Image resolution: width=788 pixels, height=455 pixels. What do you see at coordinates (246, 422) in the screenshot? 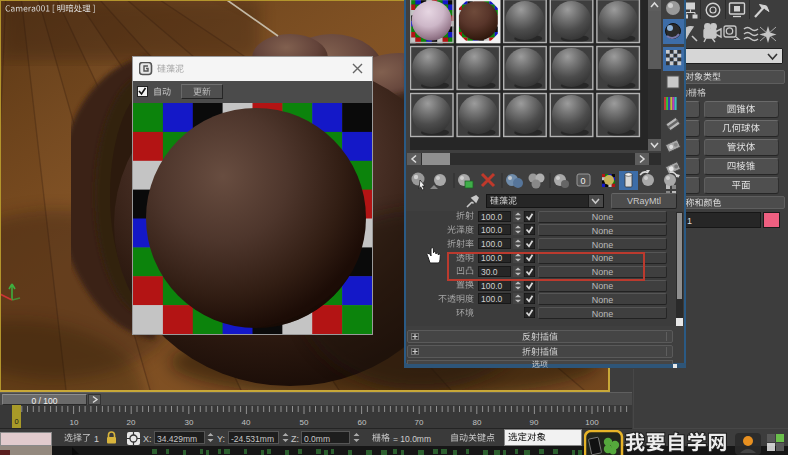
I see `svg-text: 40` at bounding box center [246, 422].